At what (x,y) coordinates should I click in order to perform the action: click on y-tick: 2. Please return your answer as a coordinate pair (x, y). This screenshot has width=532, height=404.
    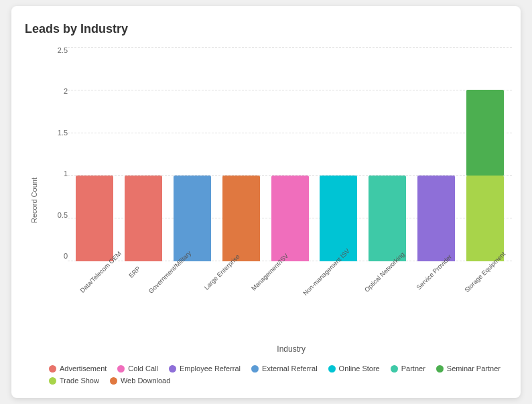
    Looking at the image, I should click on (57, 91).